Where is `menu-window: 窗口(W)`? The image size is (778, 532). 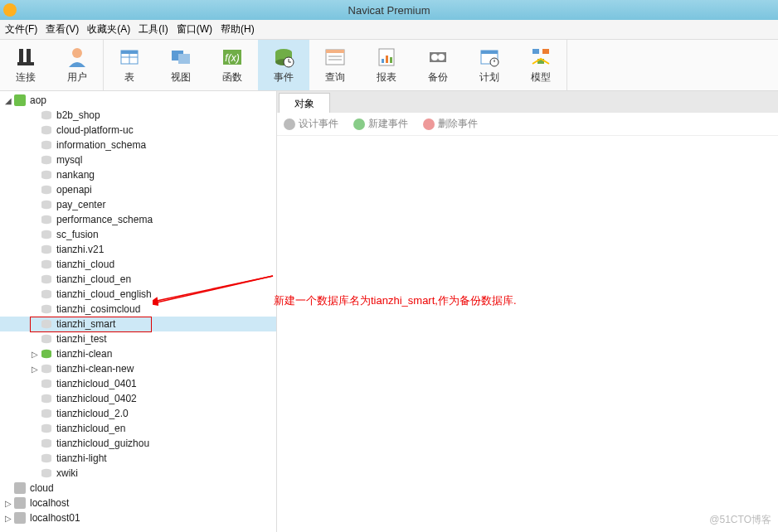 menu-window: 窗口(W) is located at coordinates (194, 30).